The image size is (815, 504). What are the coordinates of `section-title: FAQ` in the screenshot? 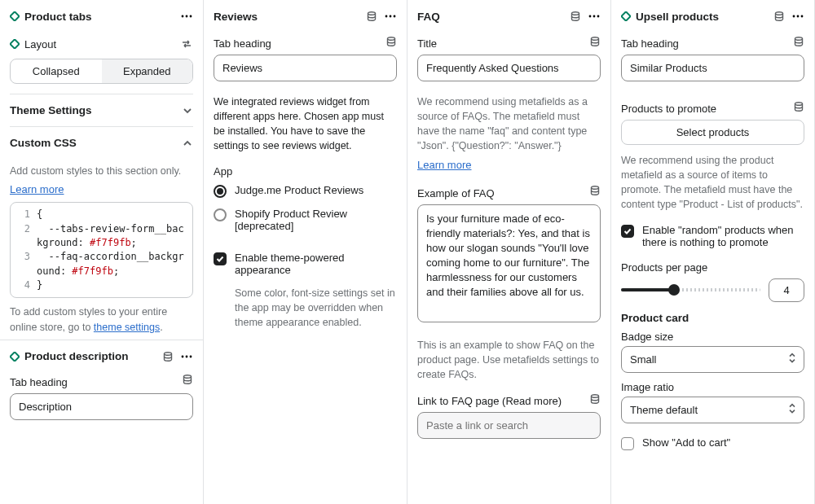 It's located at (429, 16).